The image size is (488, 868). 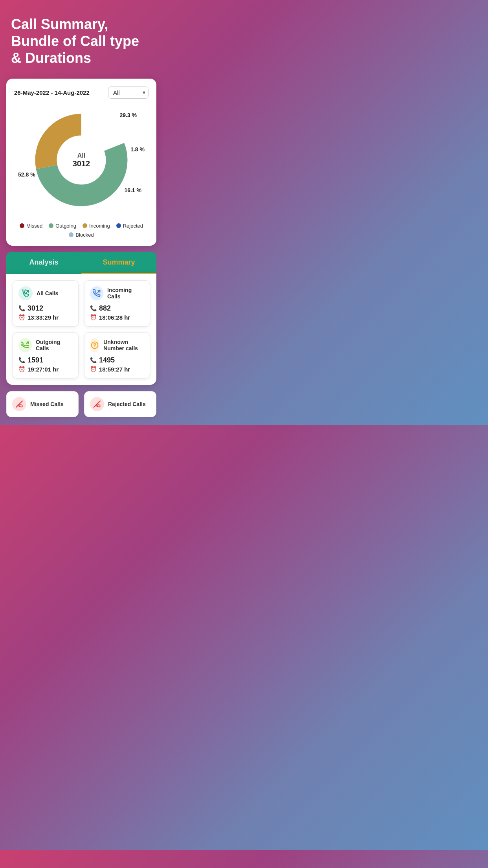 What do you see at coordinates (47, 293) in the screenshot?
I see `all-calls-label: All Calls` at bounding box center [47, 293].